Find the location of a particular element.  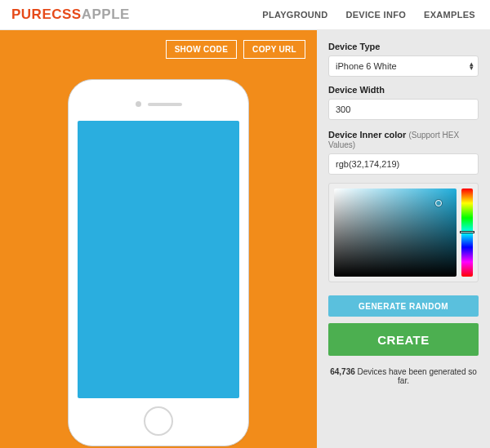

create-button: CREATE is located at coordinates (403, 339).